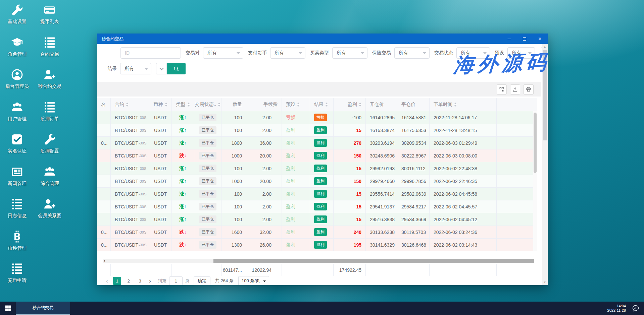 The image size is (644, 315). Describe the element at coordinates (540, 39) in the screenshot. I see `close-button: ✕` at that location.